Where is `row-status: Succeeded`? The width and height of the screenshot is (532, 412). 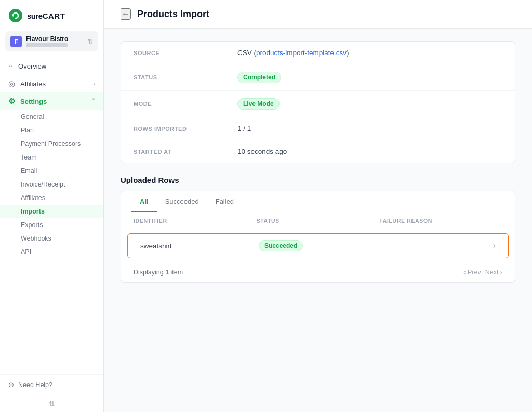
row-status: Succeeded is located at coordinates (318, 246).